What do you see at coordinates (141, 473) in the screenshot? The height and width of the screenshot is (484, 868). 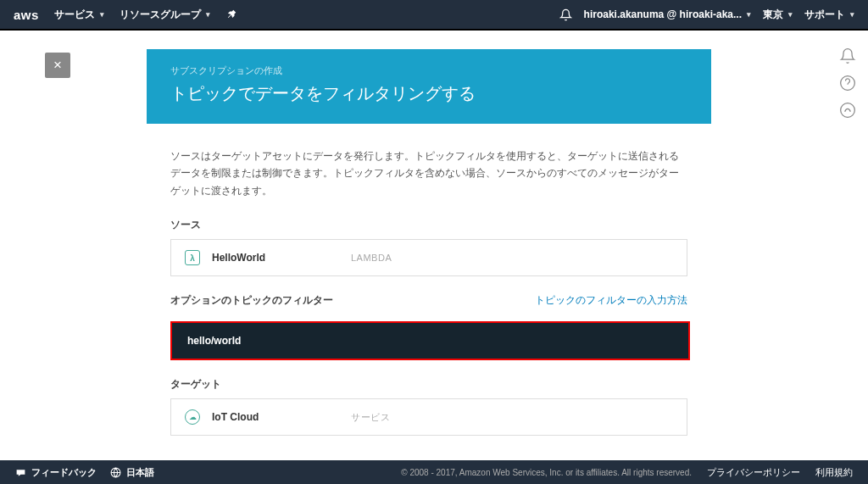 I see `language-label: 日本語` at bounding box center [141, 473].